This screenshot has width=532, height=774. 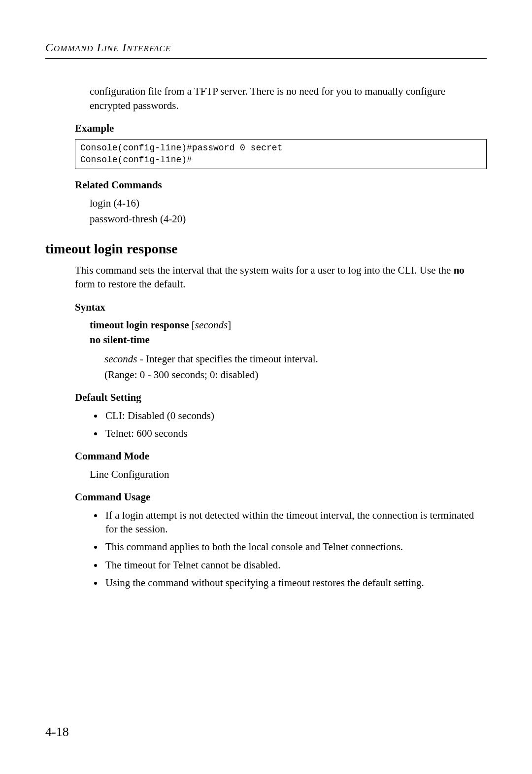 I want to click on default-setting-heading: Default Setting, so click(x=281, y=397).